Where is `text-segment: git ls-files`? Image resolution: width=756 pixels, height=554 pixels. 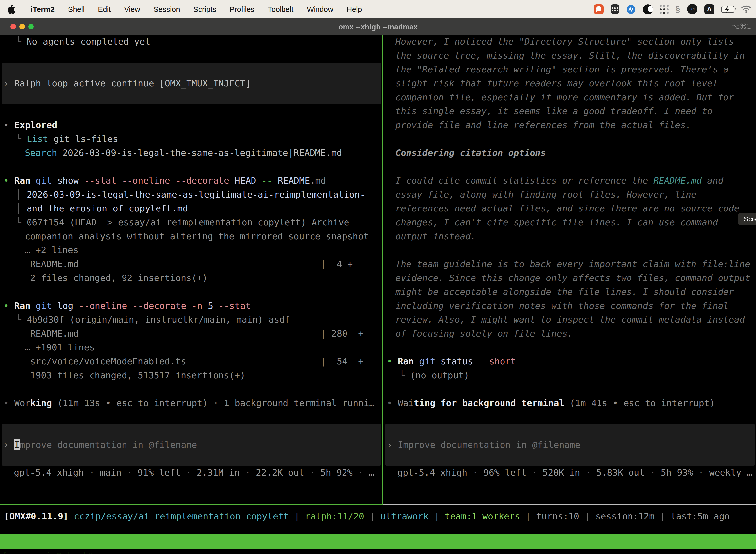
text-segment: git ls-files is located at coordinates (83, 139).